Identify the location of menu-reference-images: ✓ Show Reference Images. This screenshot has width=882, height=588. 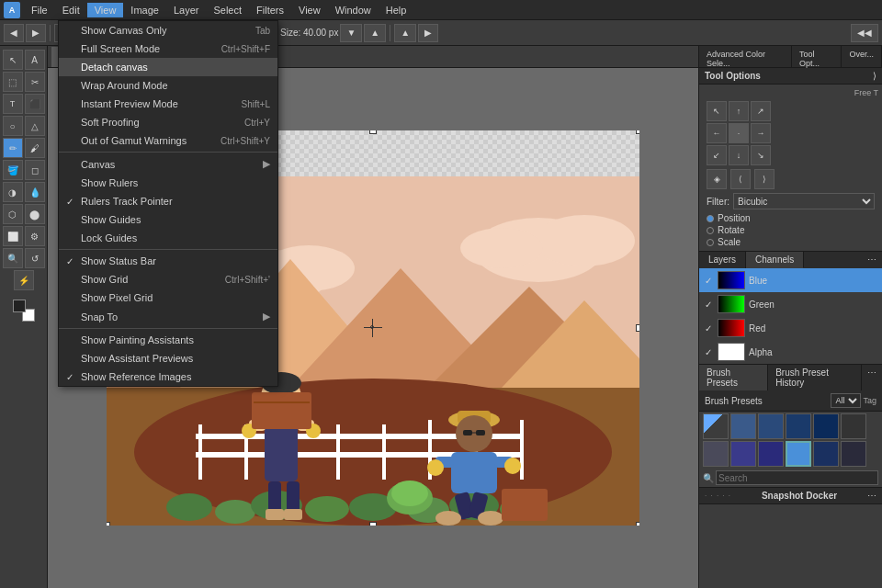
(168, 377).